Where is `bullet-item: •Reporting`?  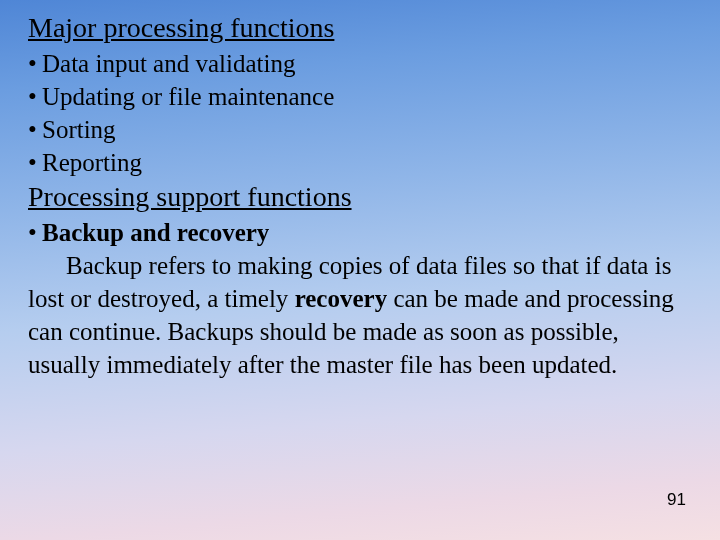
bullet-item: •Reporting is located at coordinates (360, 162).